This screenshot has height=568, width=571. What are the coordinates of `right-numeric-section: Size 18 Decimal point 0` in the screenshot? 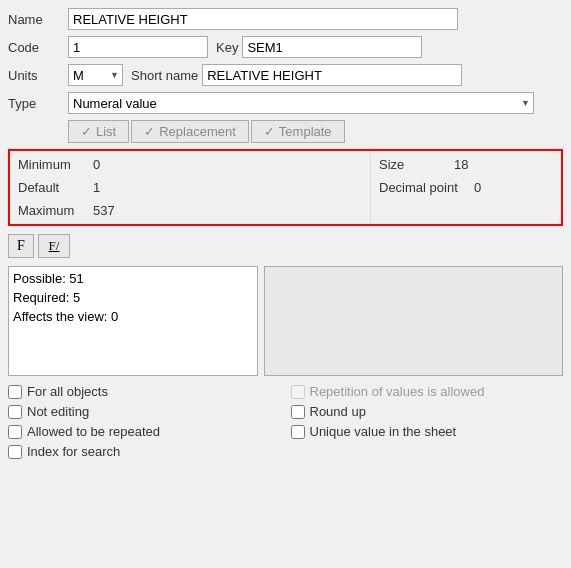 It's located at (466, 188).